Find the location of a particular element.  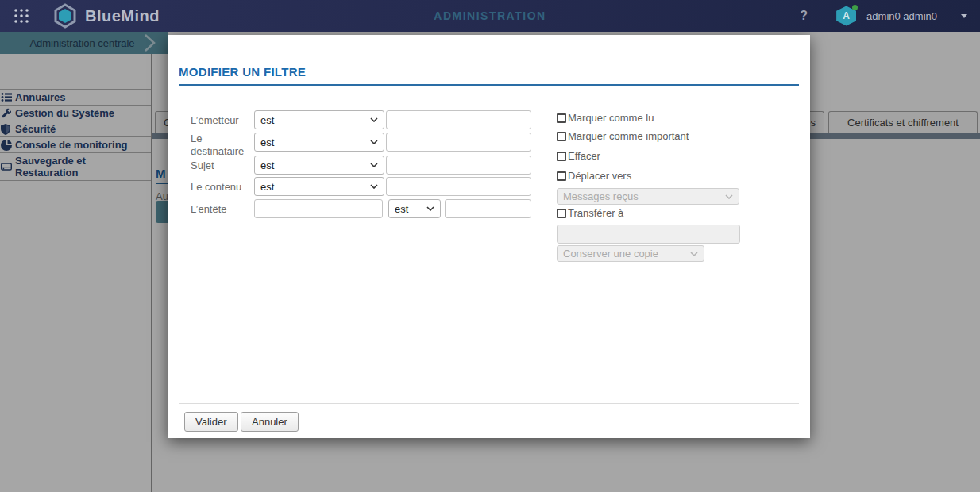

user-avatar: A is located at coordinates (847, 16).